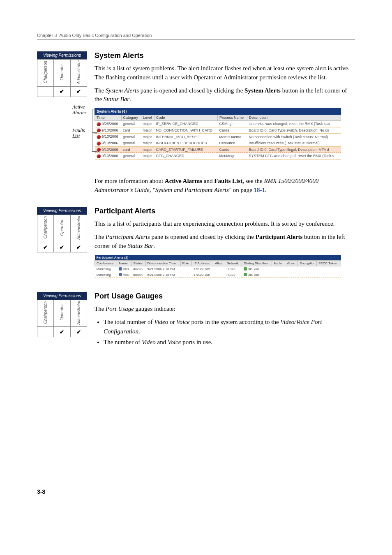 This screenshot has height=555, width=392. What do you see at coordinates (83, 110) in the screenshot?
I see `side-label-active-alarms: Active Alarms` at bounding box center [83, 110].